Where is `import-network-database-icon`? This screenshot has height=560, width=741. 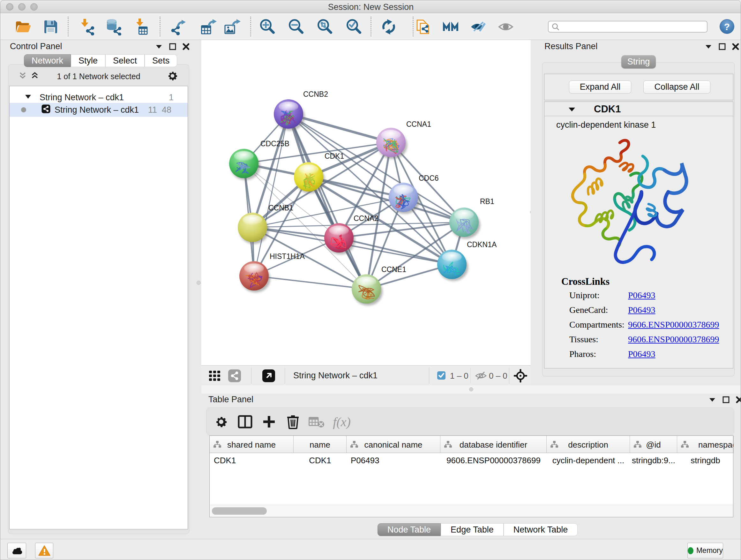 import-network-database-icon is located at coordinates (113, 27).